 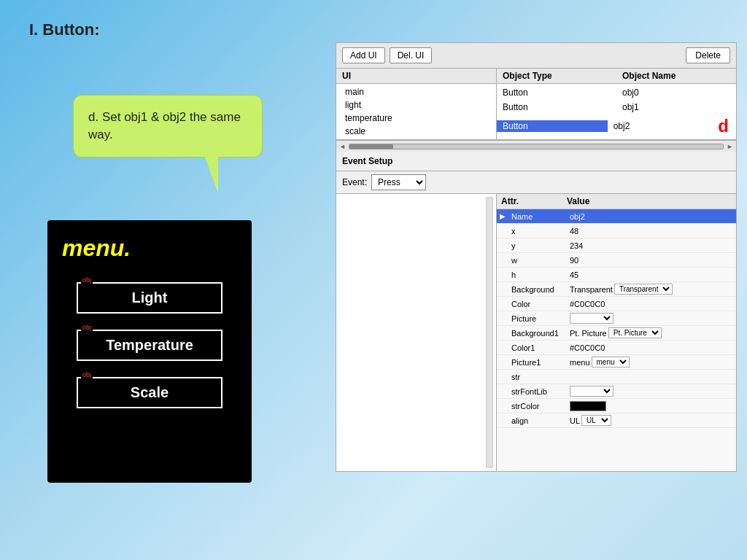 What do you see at coordinates (651, 332) in the screenshot?
I see `prop-val-background1: Pt. Picture Pt. Picture` at bounding box center [651, 332].